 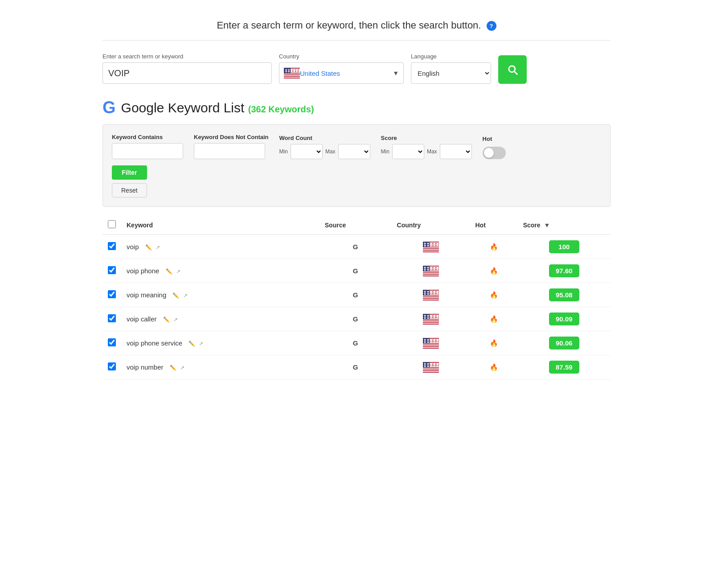 I want to click on select-all-checkbox, so click(x=112, y=224).